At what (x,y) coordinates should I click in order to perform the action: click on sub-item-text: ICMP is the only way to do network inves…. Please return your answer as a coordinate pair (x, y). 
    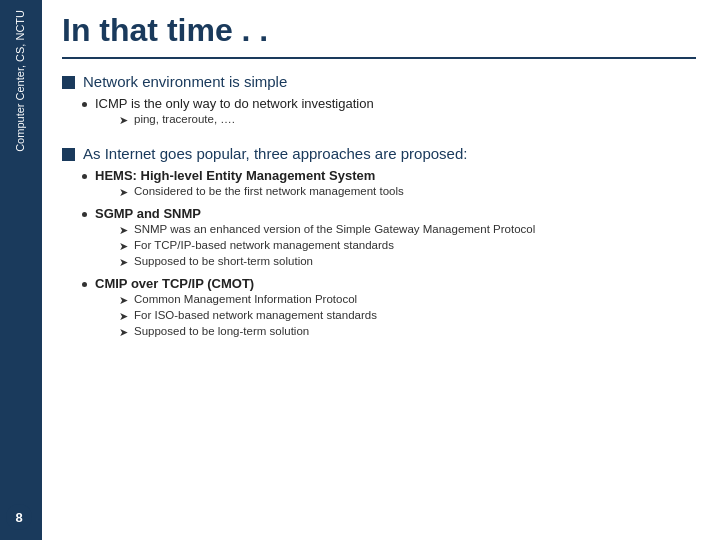
    Looking at the image, I should click on (234, 104).